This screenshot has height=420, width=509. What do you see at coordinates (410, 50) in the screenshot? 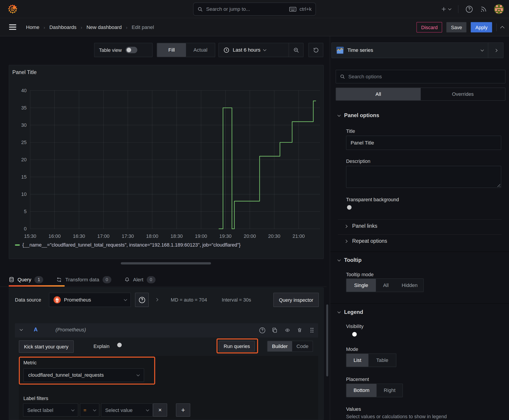
I see `viz-picker: Time series` at bounding box center [410, 50].